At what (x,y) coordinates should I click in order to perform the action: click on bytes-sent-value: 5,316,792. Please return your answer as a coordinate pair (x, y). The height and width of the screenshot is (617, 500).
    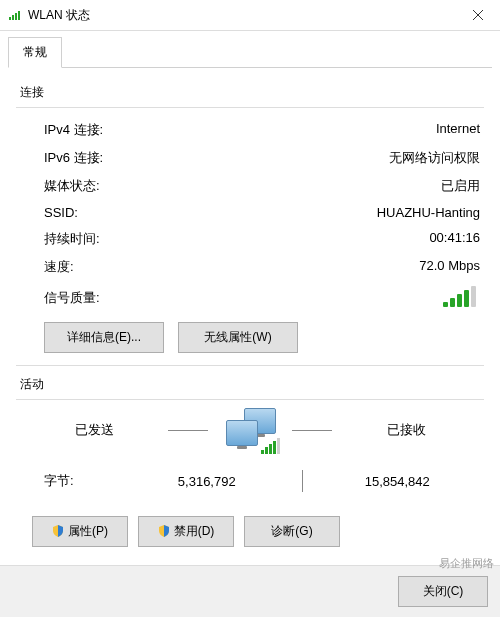
    Looking at the image, I should click on (207, 482).